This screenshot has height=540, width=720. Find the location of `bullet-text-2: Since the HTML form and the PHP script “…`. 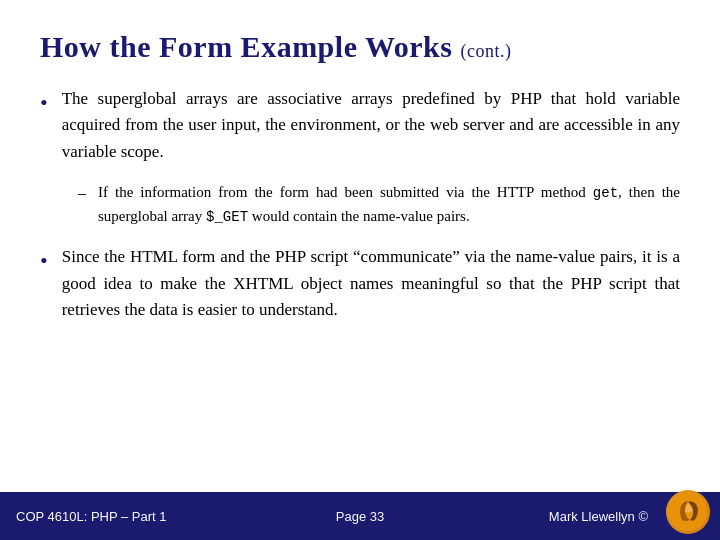

bullet-text-2: Since the HTML form and the PHP script “… is located at coordinates (371, 284).